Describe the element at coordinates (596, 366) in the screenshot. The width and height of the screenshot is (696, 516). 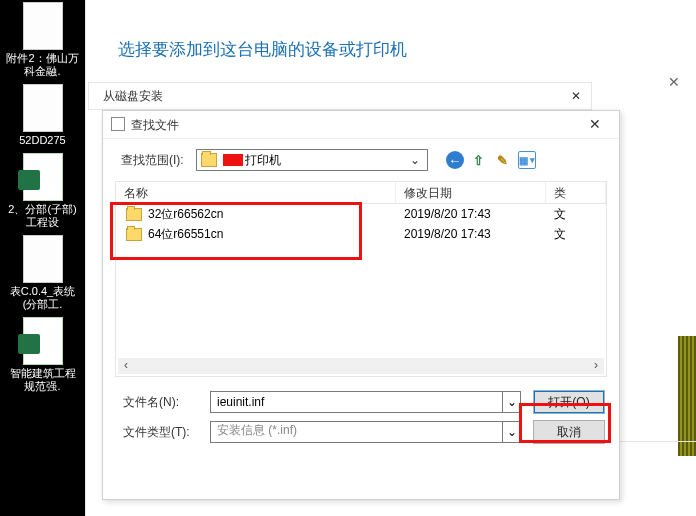
I see `scroll-right-icon: ›` at that location.